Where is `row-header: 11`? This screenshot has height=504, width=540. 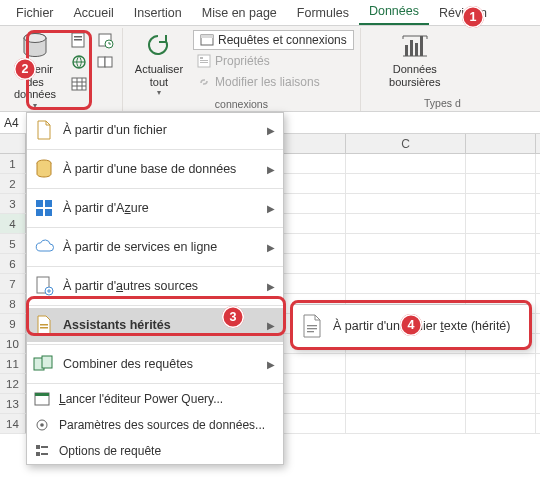 row-header: 11 is located at coordinates (13, 364).